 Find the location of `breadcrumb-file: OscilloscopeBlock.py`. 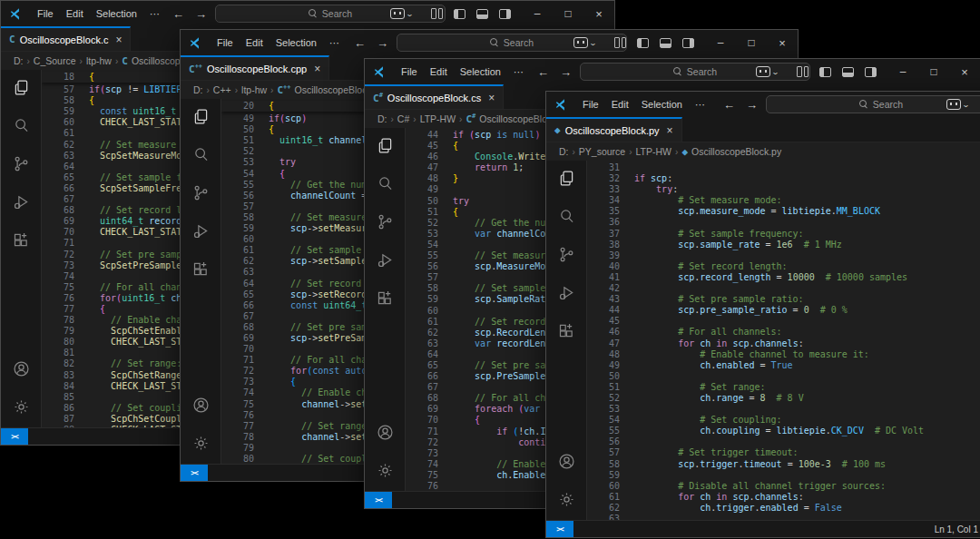

breadcrumb-file: OscilloscopeBlock.py is located at coordinates (737, 152).